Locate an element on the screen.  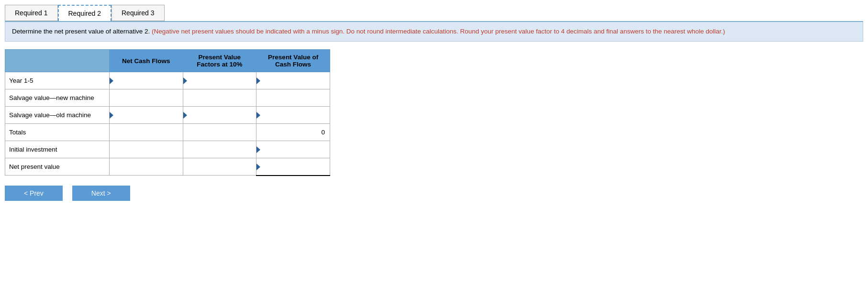
col-header-net-cash-flows: Net Cash Flows is located at coordinates (146, 61).